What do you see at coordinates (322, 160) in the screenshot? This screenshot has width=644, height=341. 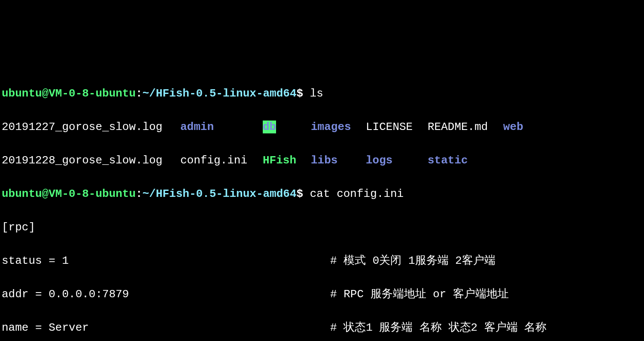 I see `ls-row-2: 20191228_gorose_slow.logconfig.iniHFishl…` at bounding box center [322, 160].